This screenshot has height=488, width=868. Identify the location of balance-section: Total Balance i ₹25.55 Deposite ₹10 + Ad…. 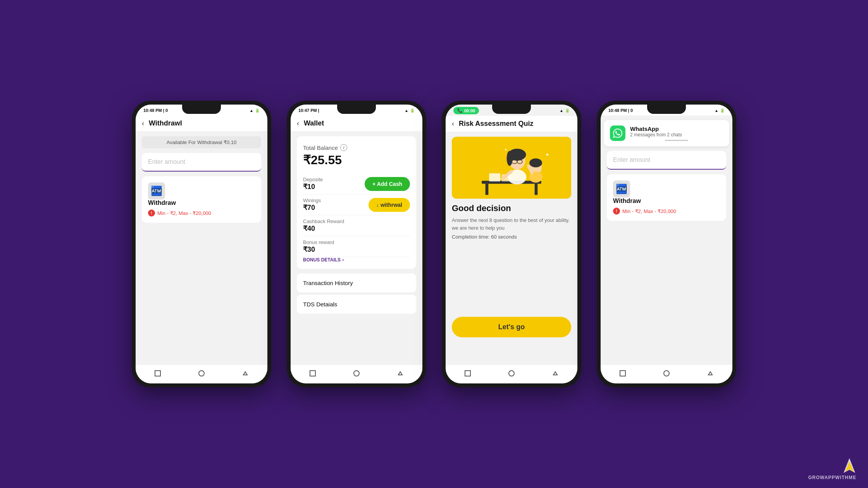
(356, 203).